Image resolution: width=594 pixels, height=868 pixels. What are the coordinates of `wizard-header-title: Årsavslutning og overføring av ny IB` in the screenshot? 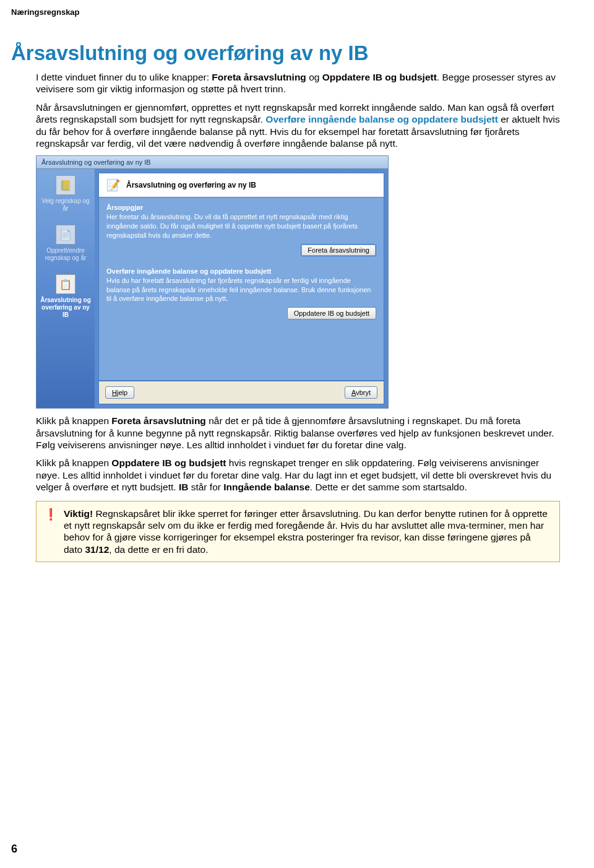 It's located at (191, 185).